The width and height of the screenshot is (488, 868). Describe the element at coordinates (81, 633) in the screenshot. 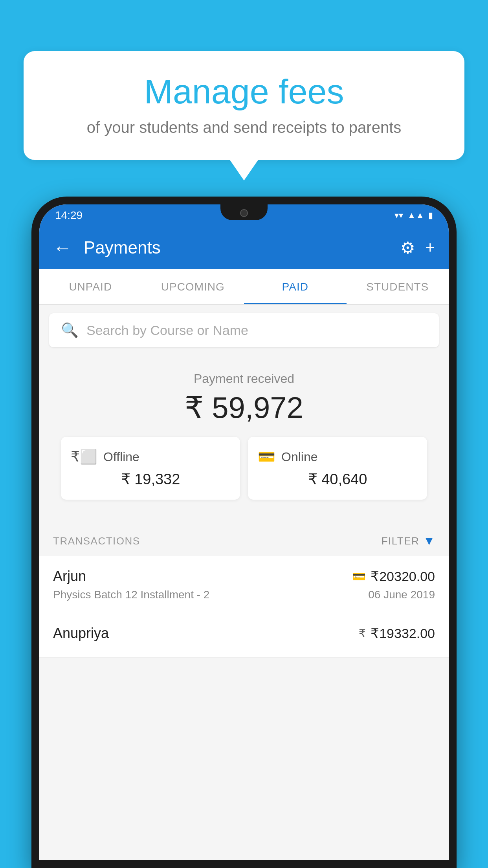

I see `transaction-name: Anupriya` at that location.